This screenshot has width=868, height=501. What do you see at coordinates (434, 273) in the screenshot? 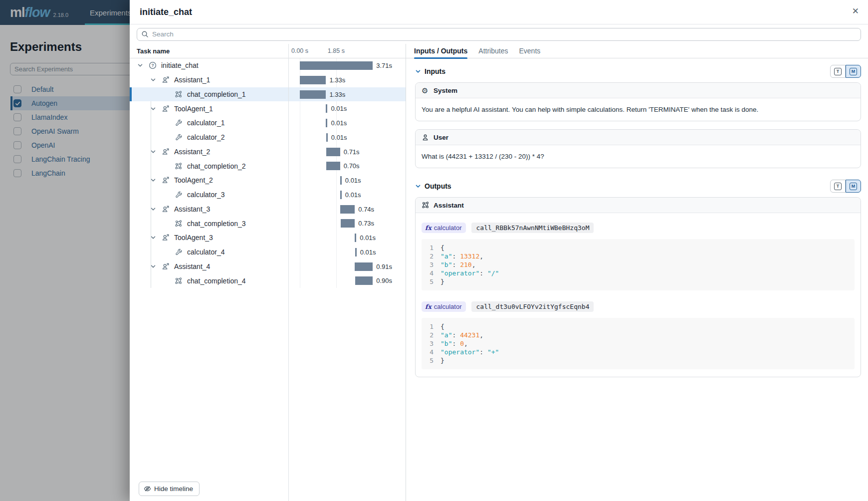
I see `line-number: 4` at bounding box center [434, 273].